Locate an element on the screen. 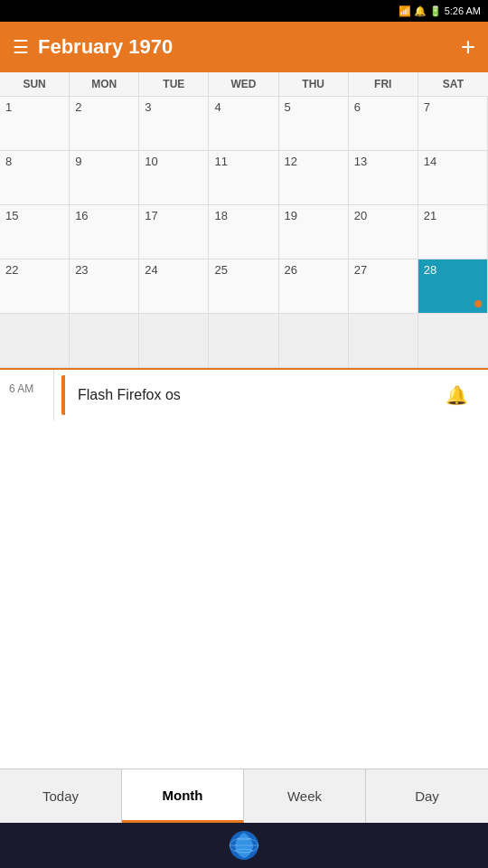 Image resolution: width=488 pixels, height=868 pixels. day-detail-panel: 6 AM Flash Firefox os 🔔 is located at coordinates (244, 394).